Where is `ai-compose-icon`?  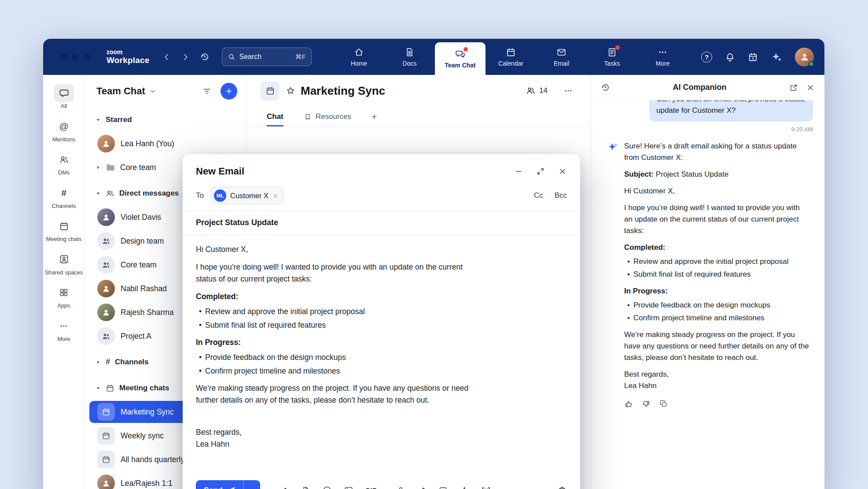 ai-compose-icon is located at coordinates (464, 487).